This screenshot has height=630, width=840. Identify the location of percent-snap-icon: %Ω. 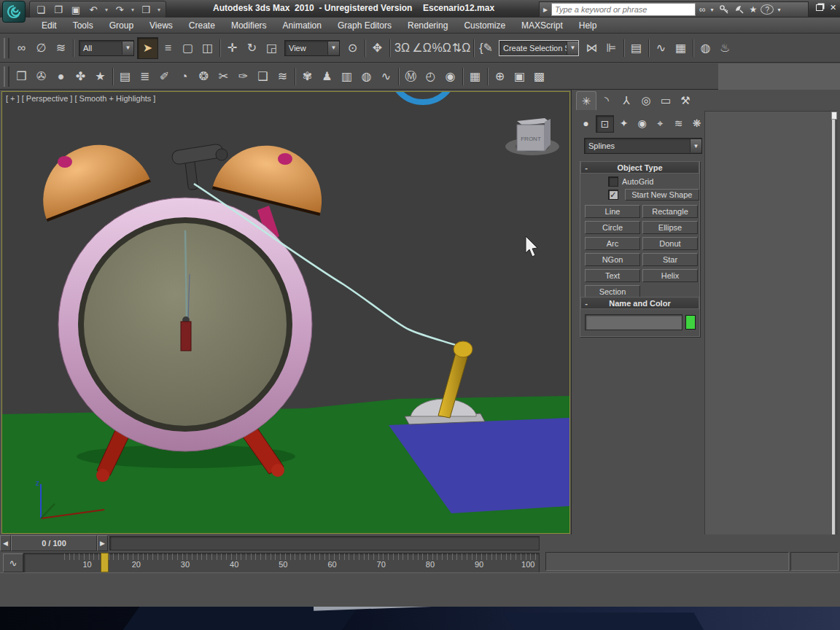
(442, 48).